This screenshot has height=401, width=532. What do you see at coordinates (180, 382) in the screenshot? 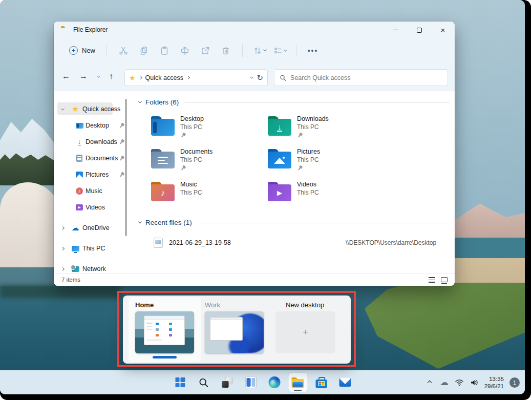
I see `start-button` at bounding box center [180, 382].